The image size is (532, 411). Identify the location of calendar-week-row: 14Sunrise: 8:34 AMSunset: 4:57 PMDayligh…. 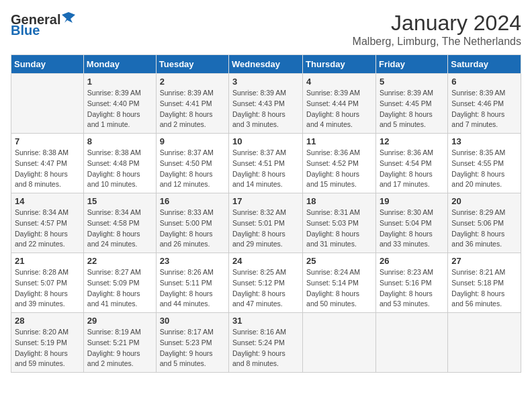
(266, 223).